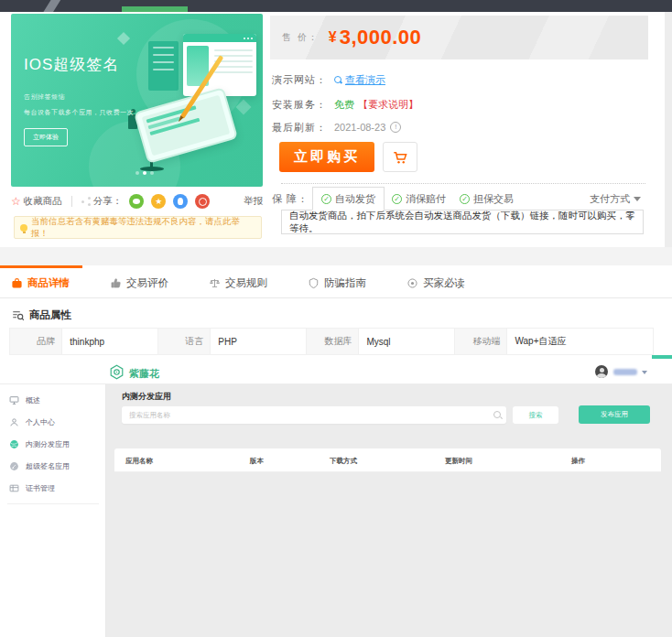 The width and height of the screenshot is (672, 637). What do you see at coordinates (339, 81) in the screenshot?
I see `magnifier-icon` at bounding box center [339, 81].